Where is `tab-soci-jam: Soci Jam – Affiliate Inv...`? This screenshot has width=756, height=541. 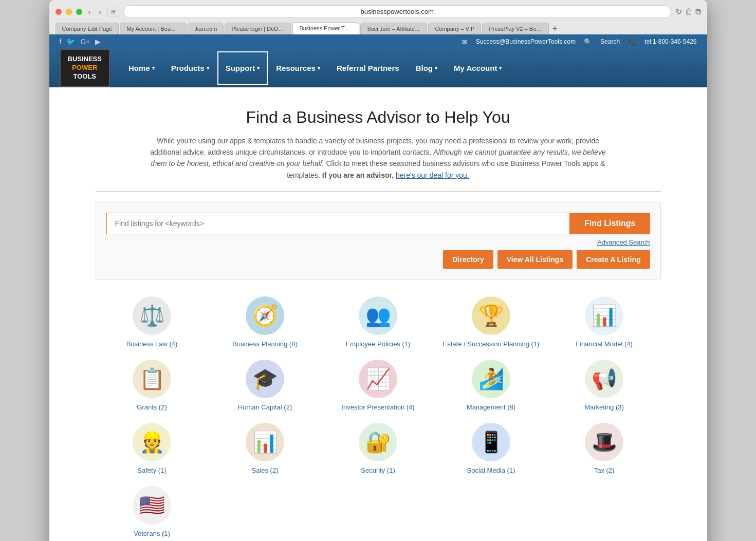
tab-soci-jam: Soci Jam – Affiliate Inv... is located at coordinates (394, 29).